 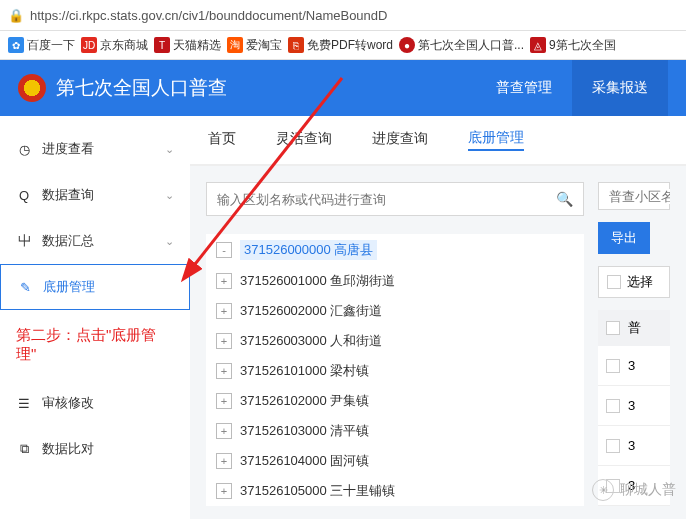 What do you see at coordinates (634, 282) in the screenshot?
I see `select-all-row: 选择` at bounding box center [634, 282].